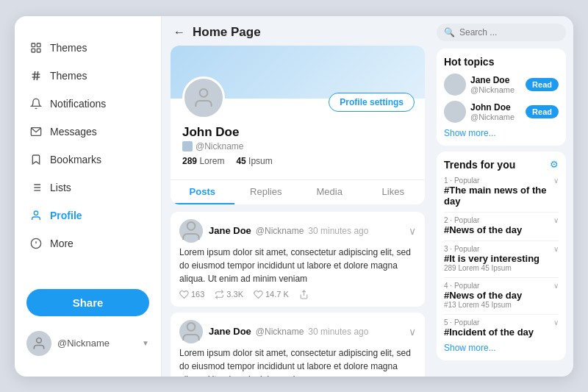 The height and width of the screenshot is (392, 588). Describe the element at coordinates (338, 231) in the screenshot. I see `tweet-time: 30 minutes ago` at that location.